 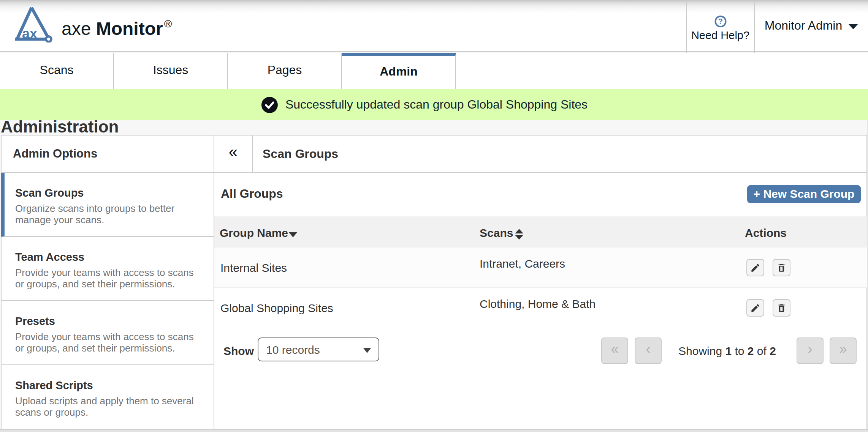 What do you see at coordinates (270, 105) in the screenshot?
I see `check-circle-icon` at bounding box center [270, 105].